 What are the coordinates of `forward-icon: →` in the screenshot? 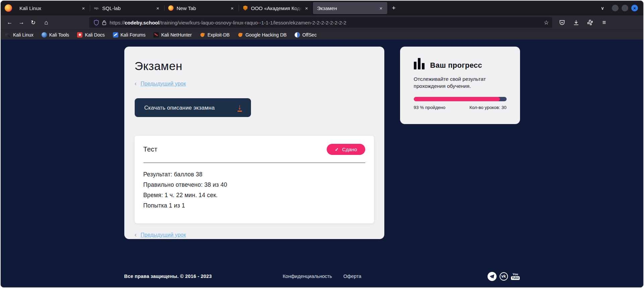 It's located at (21, 22).